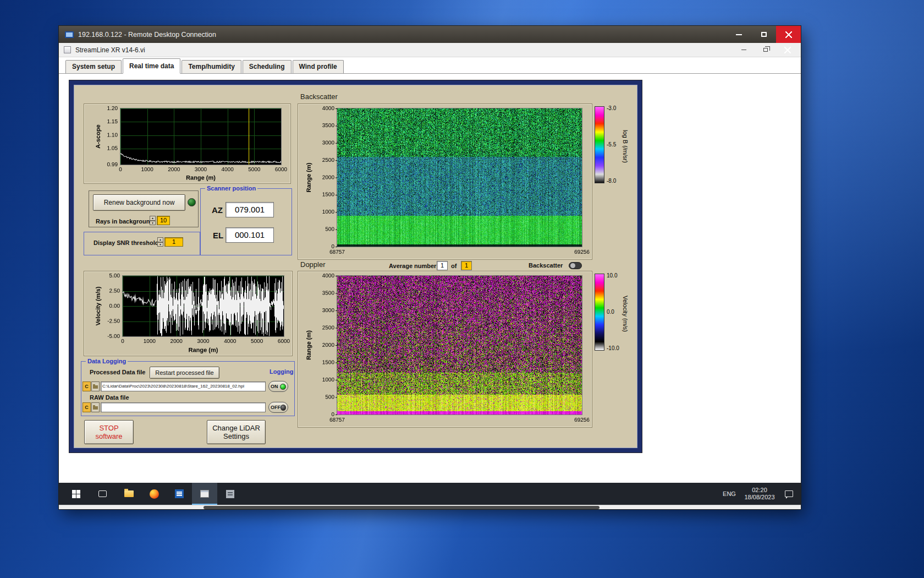 Image resolution: width=924 pixels, height=578 pixels. I want to click on task-view-icon, so click(102, 494).